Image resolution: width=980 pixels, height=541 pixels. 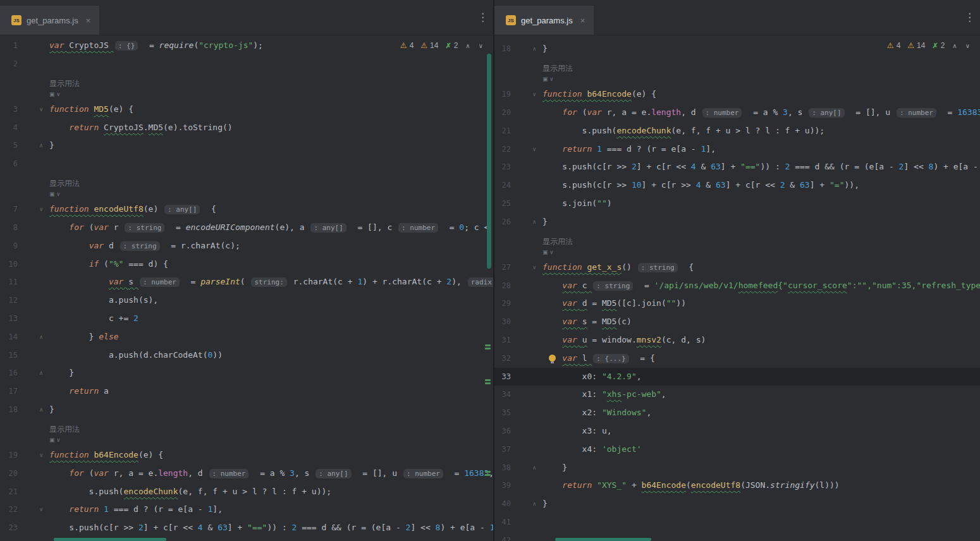 What do you see at coordinates (737, 450) in the screenshot?
I see `code-line: 37 x4: 'object'` at bounding box center [737, 450].